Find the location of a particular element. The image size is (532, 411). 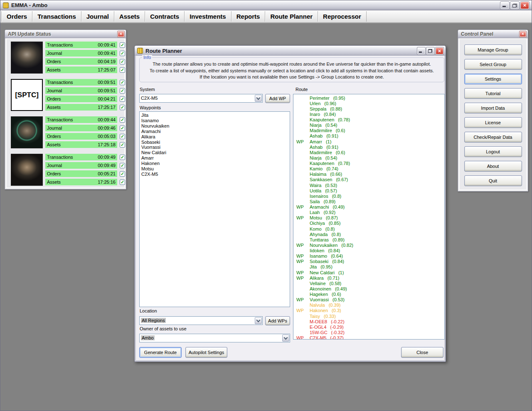

route-entry: WPNourvukaiken(0.82) is located at coordinates (369, 245).